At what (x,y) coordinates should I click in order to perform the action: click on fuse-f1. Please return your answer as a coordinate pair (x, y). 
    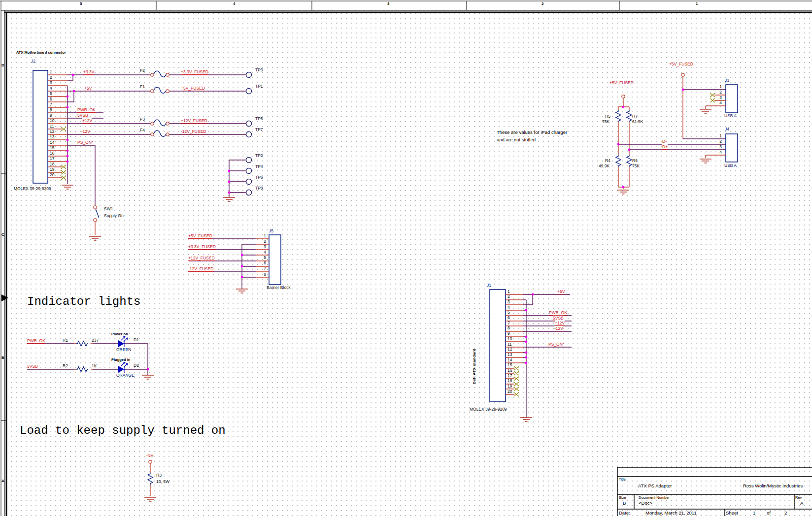
    Looking at the image, I should click on (160, 90).